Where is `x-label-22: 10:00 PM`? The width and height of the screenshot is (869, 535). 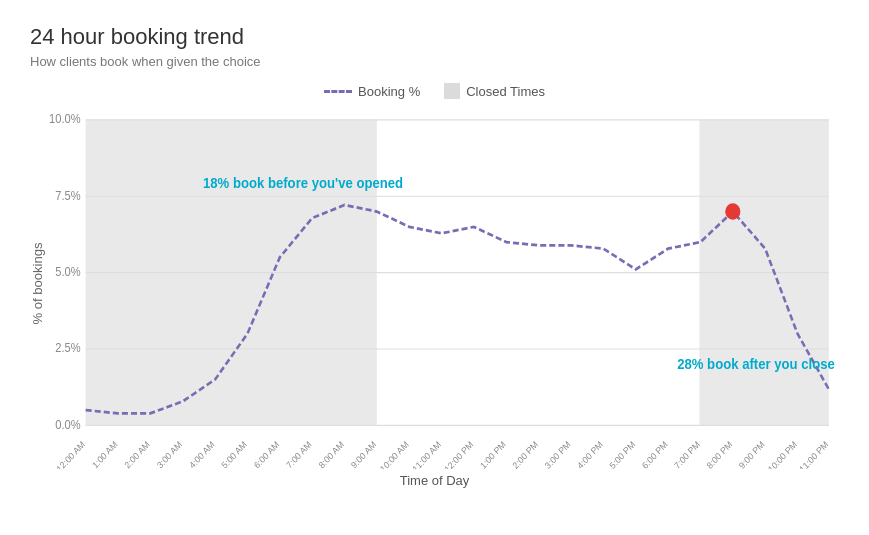 x-label-22: 10:00 PM is located at coordinates (782, 454).